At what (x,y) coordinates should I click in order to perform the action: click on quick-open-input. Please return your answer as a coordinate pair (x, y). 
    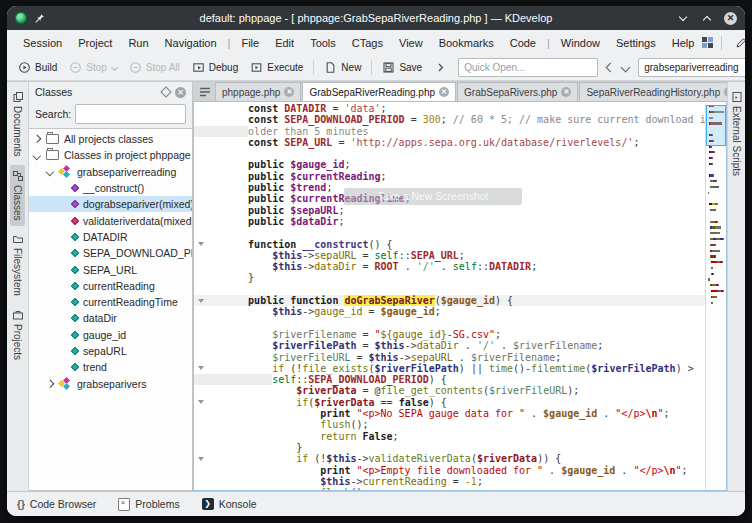
    Looking at the image, I should click on (528, 68).